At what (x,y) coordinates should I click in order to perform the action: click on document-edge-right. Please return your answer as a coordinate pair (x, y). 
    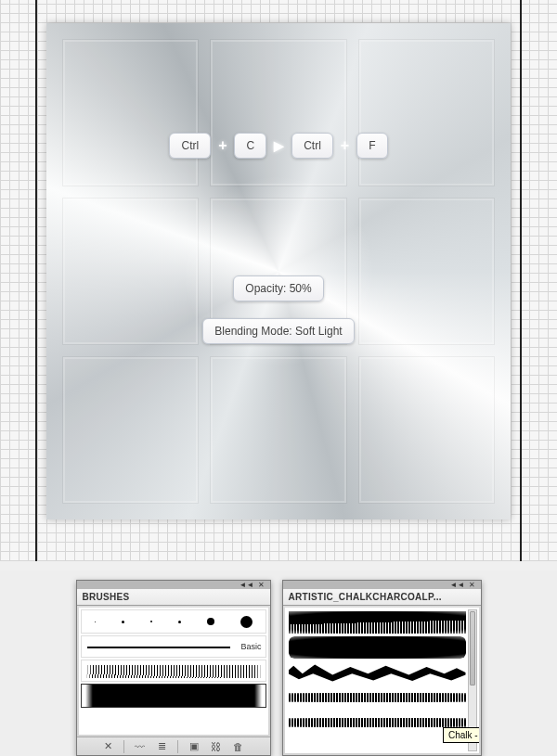
    Looking at the image, I should click on (521, 280).